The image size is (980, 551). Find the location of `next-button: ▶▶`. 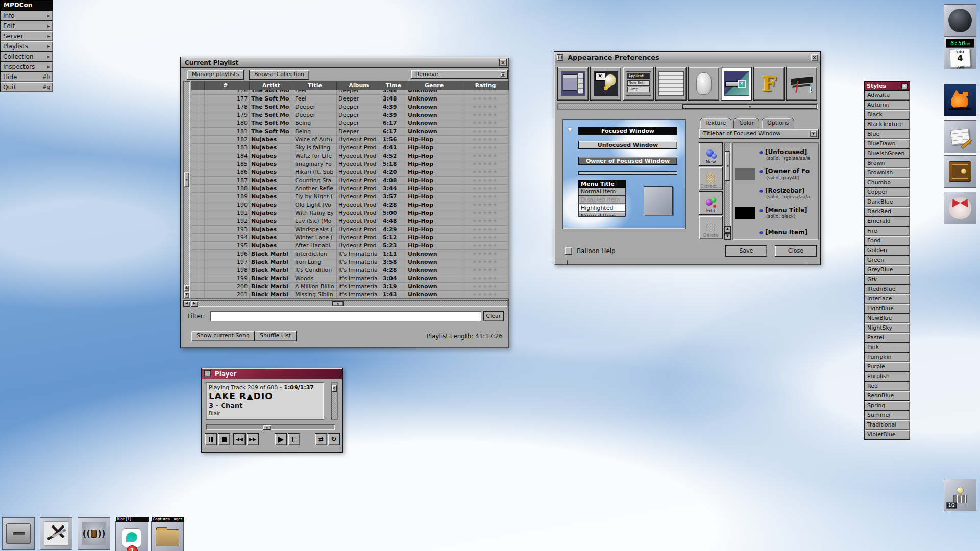

next-button: ▶▶ is located at coordinates (253, 439).